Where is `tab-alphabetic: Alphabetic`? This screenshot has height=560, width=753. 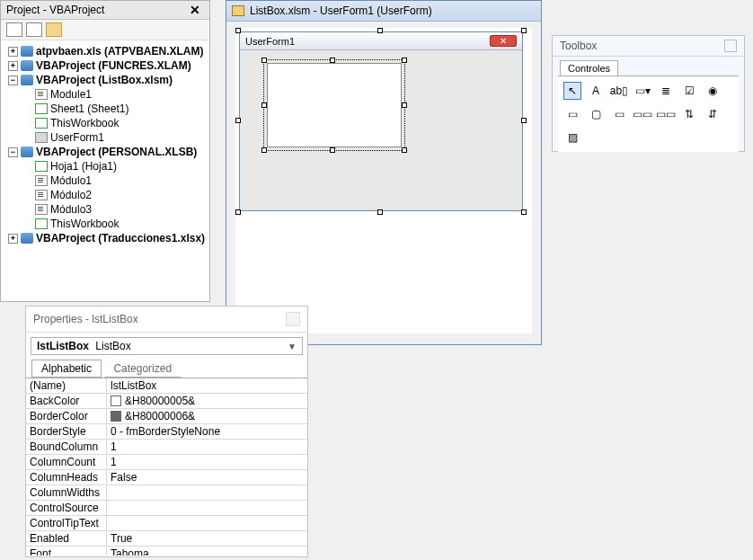 tab-alphabetic: Alphabetic is located at coordinates (66, 369).